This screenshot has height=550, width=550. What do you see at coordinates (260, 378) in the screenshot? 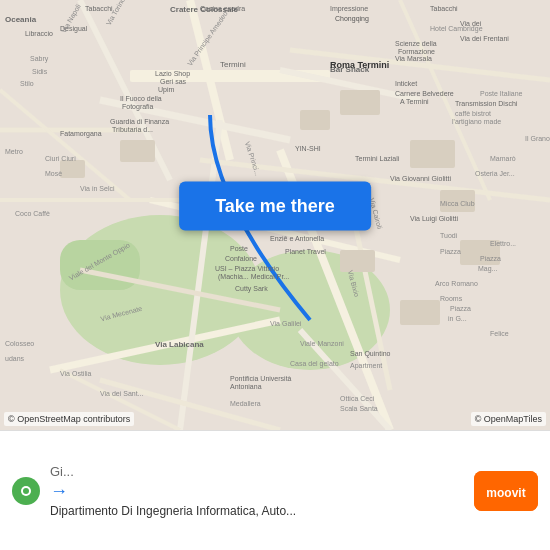
I see `map-label-pontifica: Pontificia Università` at bounding box center [260, 378].